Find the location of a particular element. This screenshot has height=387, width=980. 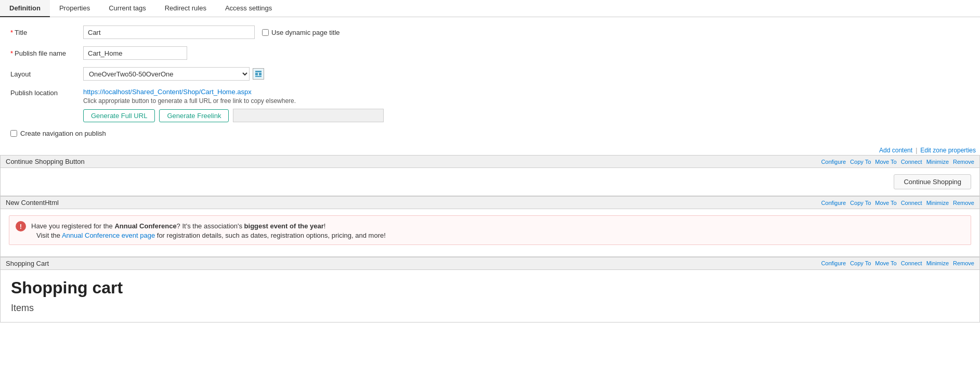

cart-subheading: Items is located at coordinates (490, 308).